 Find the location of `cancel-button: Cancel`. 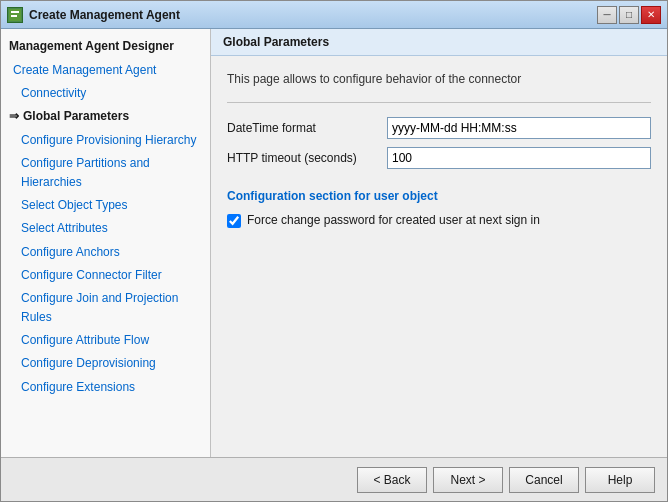

cancel-button: Cancel is located at coordinates (544, 480).